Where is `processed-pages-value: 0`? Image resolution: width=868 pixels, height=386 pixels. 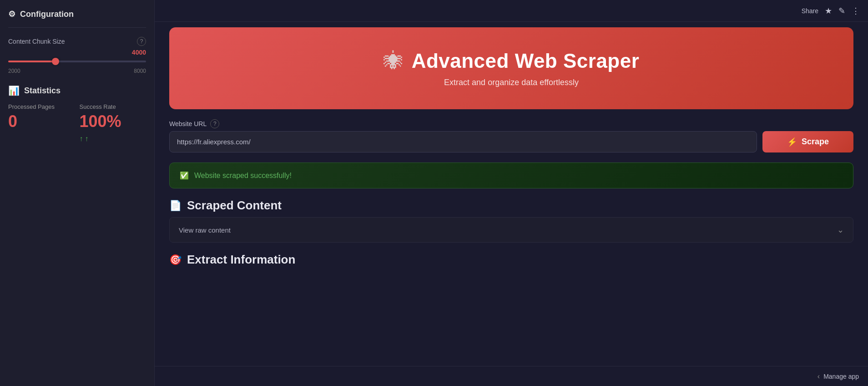 processed-pages-value: 0 is located at coordinates (42, 122).